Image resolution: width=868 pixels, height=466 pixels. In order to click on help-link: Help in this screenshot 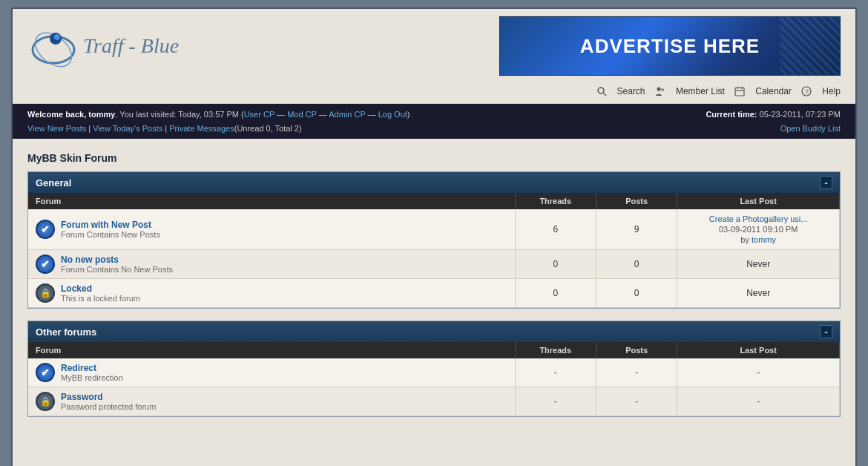, I will do `click(831, 91)`.